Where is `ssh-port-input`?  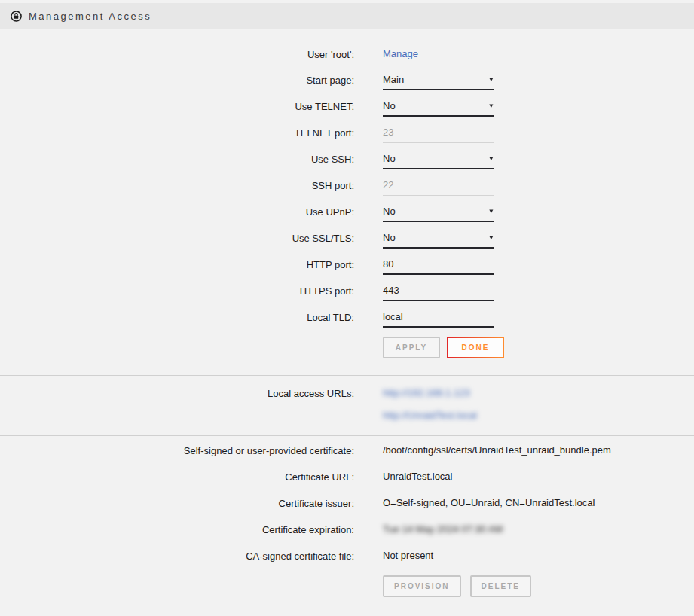
ssh-port-input is located at coordinates (439, 187).